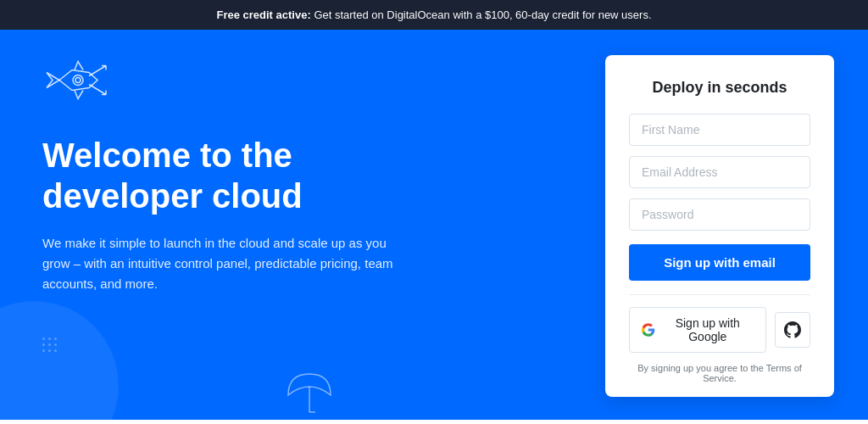 The width and height of the screenshot is (868, 424). Describe the element at coordinates (720, 330) in the screenshot. I see `social-buttons: Sign up with Google` at that location.